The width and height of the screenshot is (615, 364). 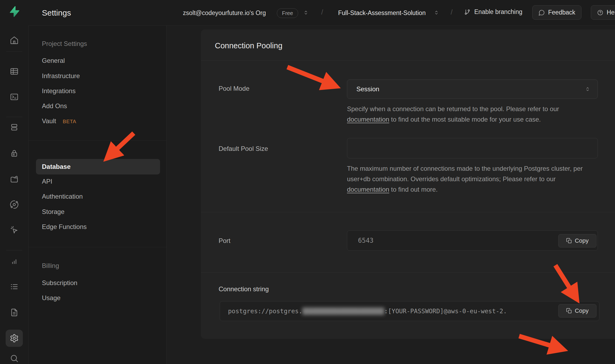 I want to click on nav-item-database-label: Database, so click(x=56, y=167).